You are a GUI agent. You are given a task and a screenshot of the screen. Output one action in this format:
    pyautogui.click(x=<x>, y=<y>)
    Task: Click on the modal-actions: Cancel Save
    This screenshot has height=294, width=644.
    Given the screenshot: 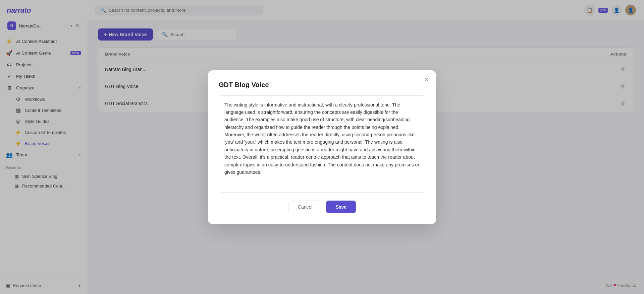 What is the action you would take?
    pyautogui.click(x=322, y=207)
    